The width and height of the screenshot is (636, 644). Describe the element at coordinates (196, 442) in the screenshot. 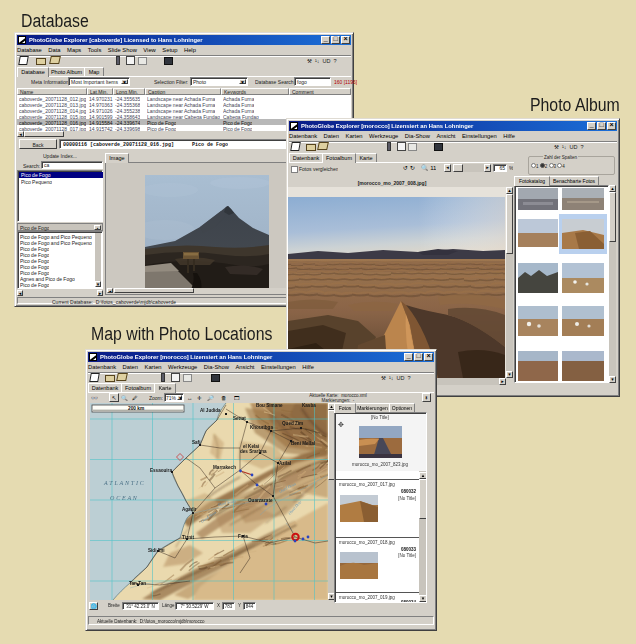

I see `svg-text: Safi` at that location.